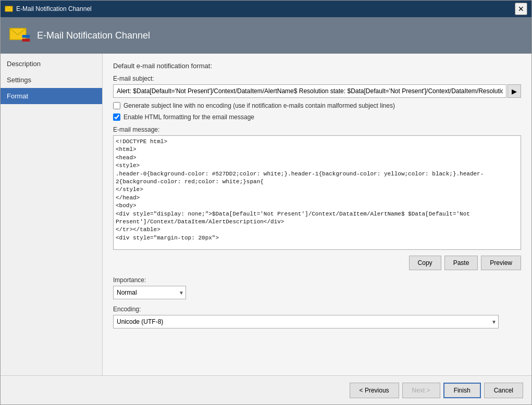 The height and width of the screenshot is (405, 532). What do you see at coordinates (317, 79) in the screenshot?
I see `subject-field-label: E-mail subject:` at bounding box center [317, 79].